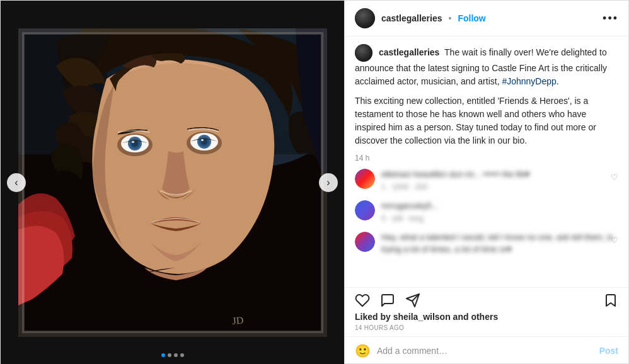 The image size is (629, 364). What do you see at coordinates (610, 18) in the screenshot?
I see `more-options-button: •••` at bounding box center [610, 18].